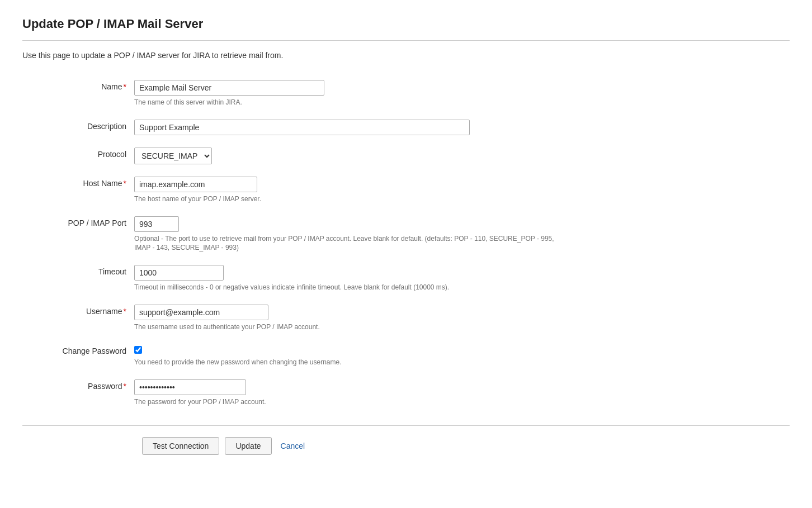 The width and height of the screenshot is (812, 508). Describe the element at coordinates (95, 351) in the screenshot. I see `change-password-label: Change Password` at that location.